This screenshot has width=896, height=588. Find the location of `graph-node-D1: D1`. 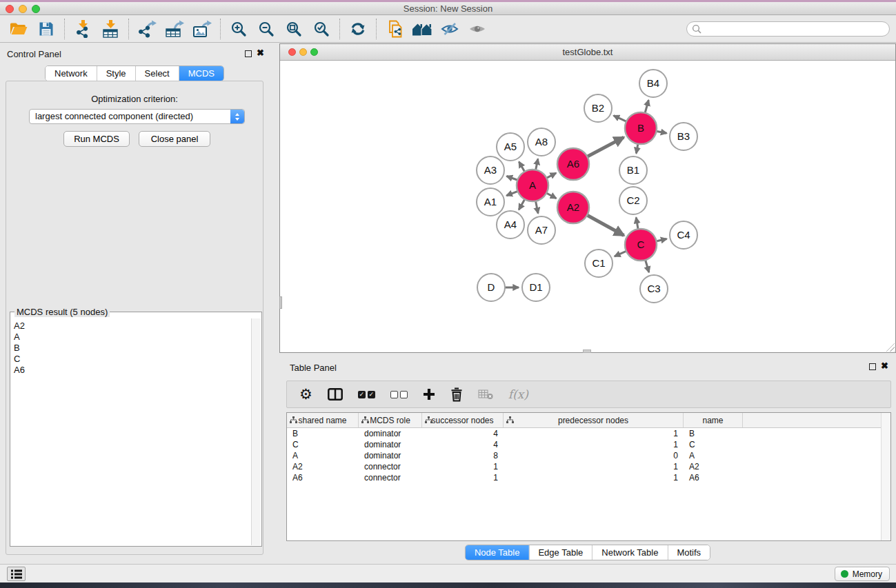

graph-node-D1: D1 is located at coordinates (536, 287).